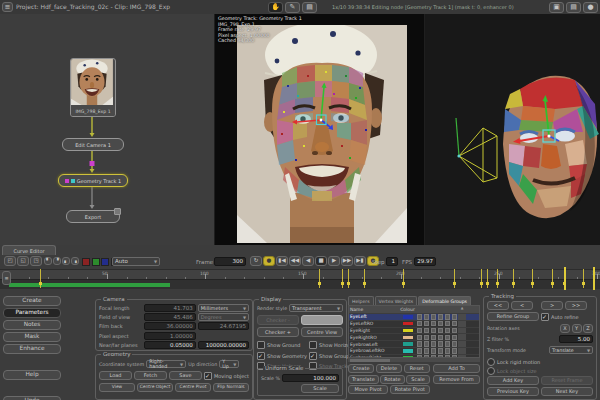 The width and height of the screenshot is (600, 400). I want to click on play-button-6-icon: ▶, so click(334, 261).